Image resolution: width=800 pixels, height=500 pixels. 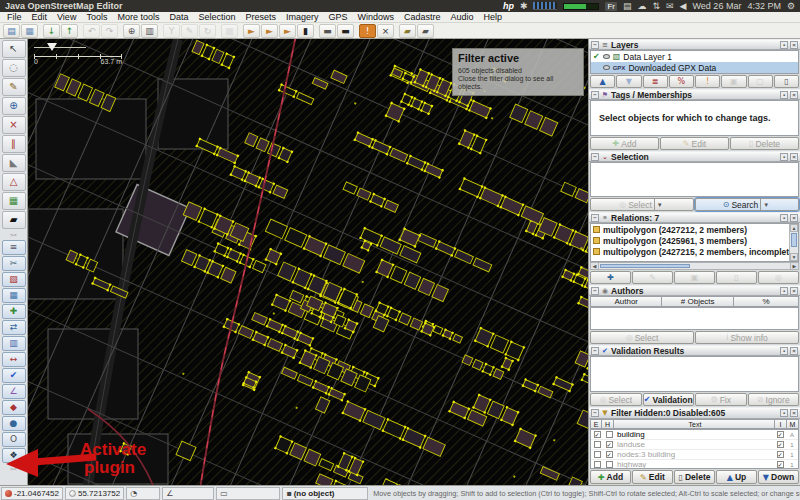 What do you see at coordinates (338, 17) in the screenshot?
I see `menu-gps: GPS` at bounding box center [338, 17].